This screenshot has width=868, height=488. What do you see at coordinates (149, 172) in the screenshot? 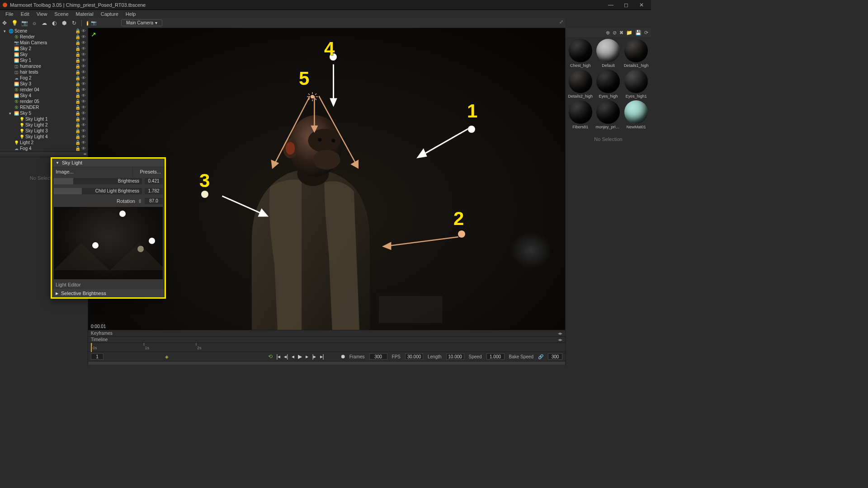
I see `presets-button: Presets...` at bounding box center [149, 172].